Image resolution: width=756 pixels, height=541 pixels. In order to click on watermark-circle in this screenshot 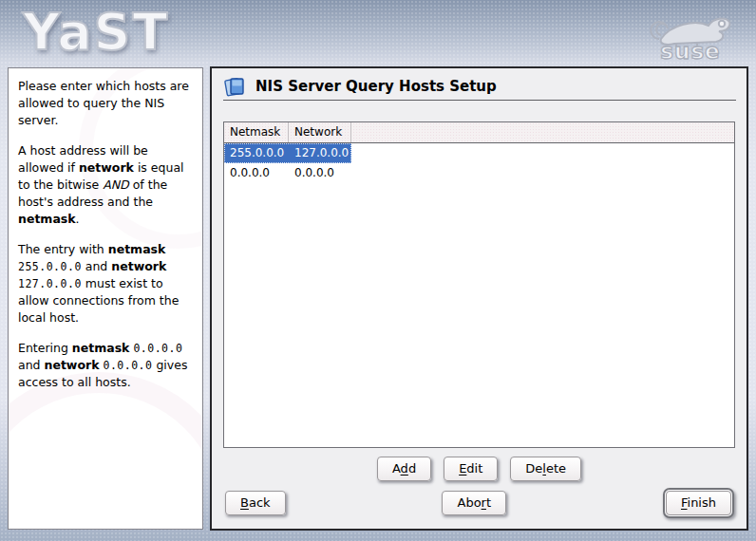, I will do `click(105, 451)`.